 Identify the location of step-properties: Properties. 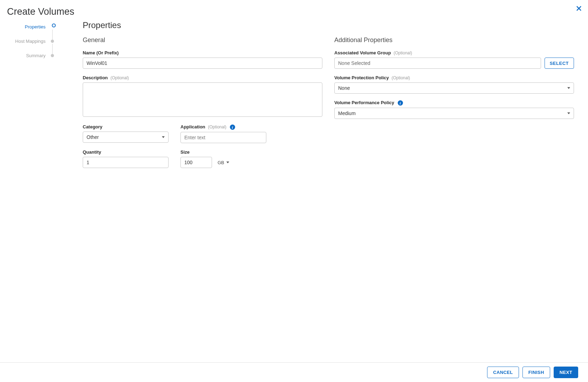
(28, 31).